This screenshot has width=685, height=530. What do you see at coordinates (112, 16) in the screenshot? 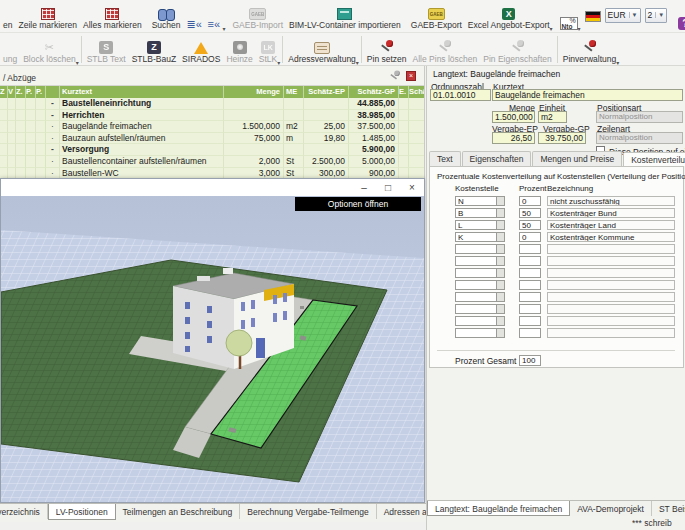
I see `alles-markieren-button: Alles markieren` at bounding box center [112, 16].